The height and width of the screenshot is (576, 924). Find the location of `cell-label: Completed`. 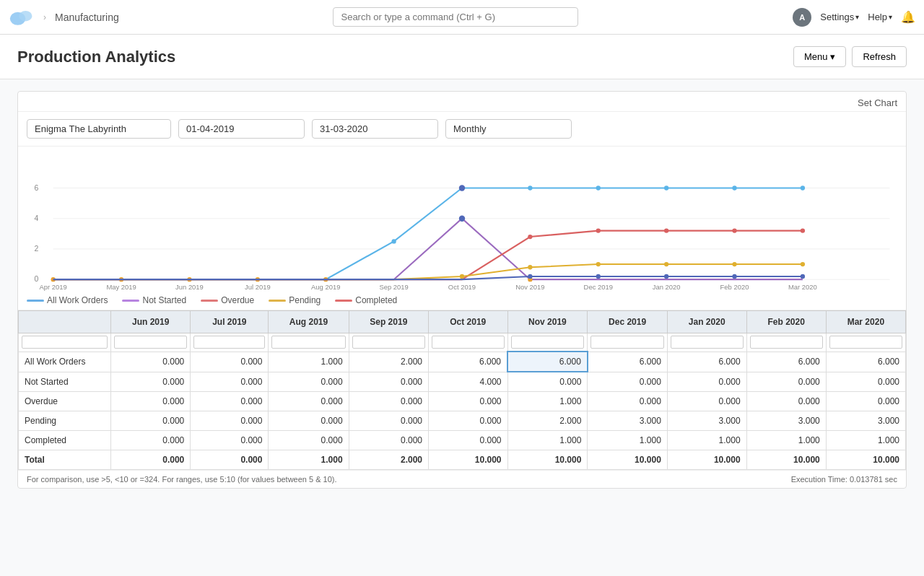

cell-label: Completed is located at coordinates (65, 440).